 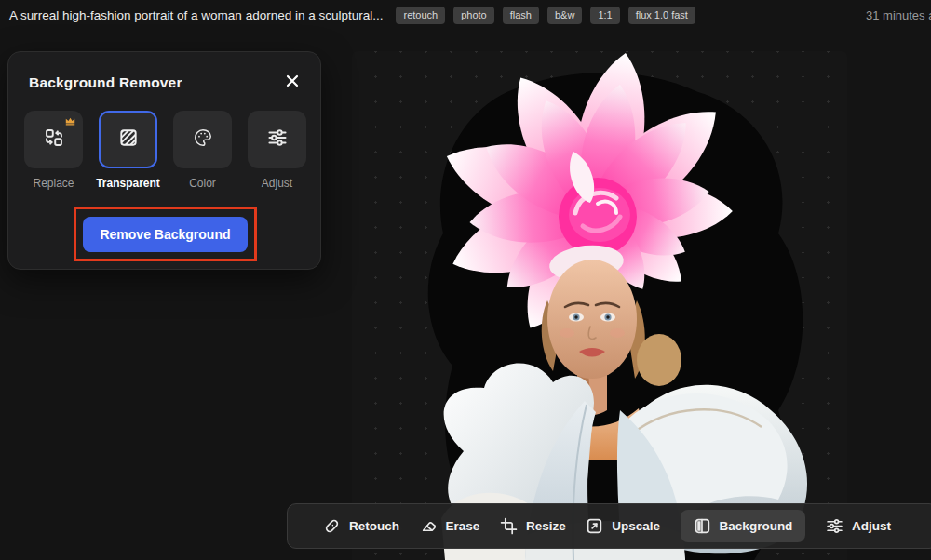 What do you see at coordinates (128, 183) in the screenshot?
I see `transparent-label: Transparent` at bounding box center [128, 183].